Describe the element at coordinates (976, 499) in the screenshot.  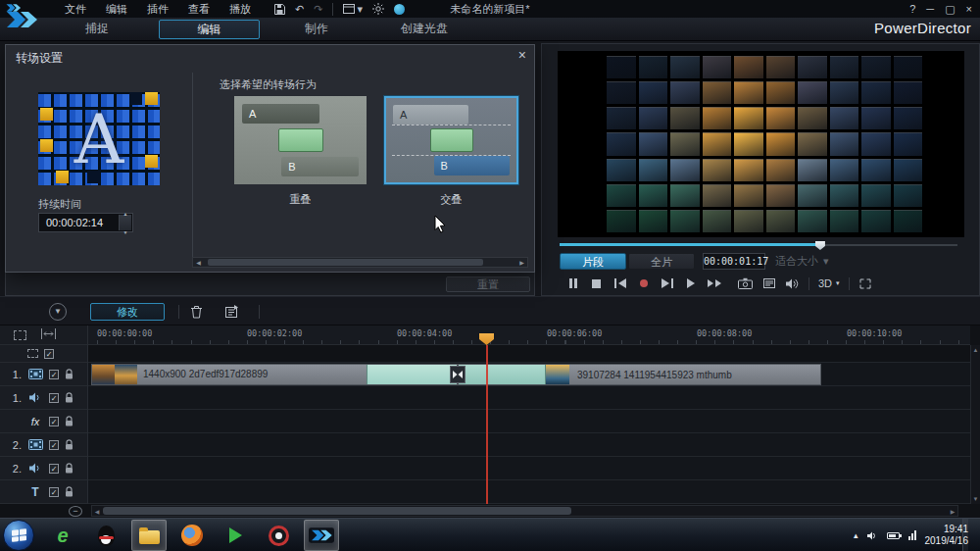
I see `scroll-down-icon: ▼` at that location.